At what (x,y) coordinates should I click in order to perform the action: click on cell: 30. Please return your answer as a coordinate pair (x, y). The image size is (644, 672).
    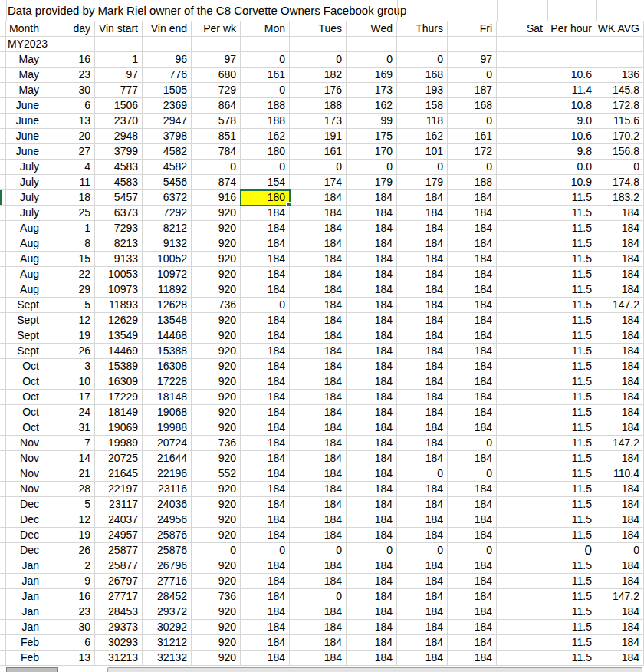
    Looking at the image, I should click on (70, 91).